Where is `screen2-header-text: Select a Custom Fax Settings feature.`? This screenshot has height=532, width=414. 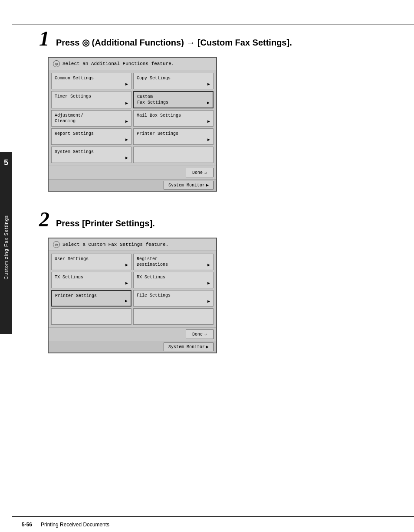
screen2-header-text: Select a Custom Fax Settings feature. is located at coordinates (115, 245).